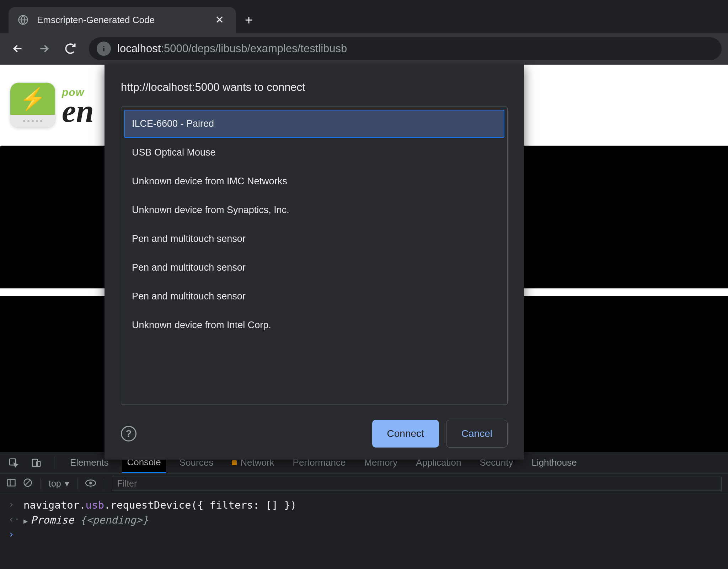 The width and height of the screenshot is (728, 569). I want to click on new-tab-button: +, so click(249, 20).